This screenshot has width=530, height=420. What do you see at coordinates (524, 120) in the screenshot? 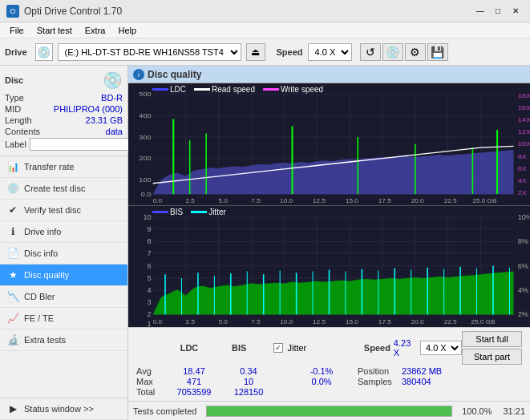
I see `svg-text: 14X` at bounding box center [524, 120].